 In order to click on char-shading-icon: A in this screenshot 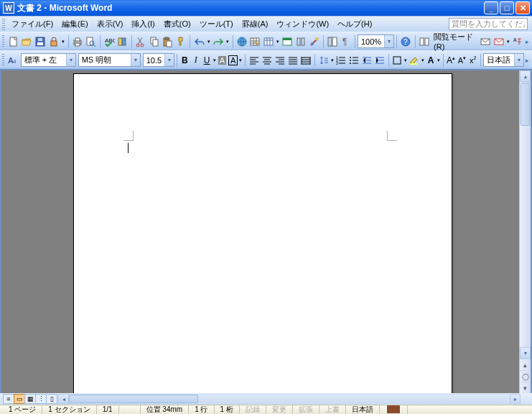, I will do `click(223, 60)`.